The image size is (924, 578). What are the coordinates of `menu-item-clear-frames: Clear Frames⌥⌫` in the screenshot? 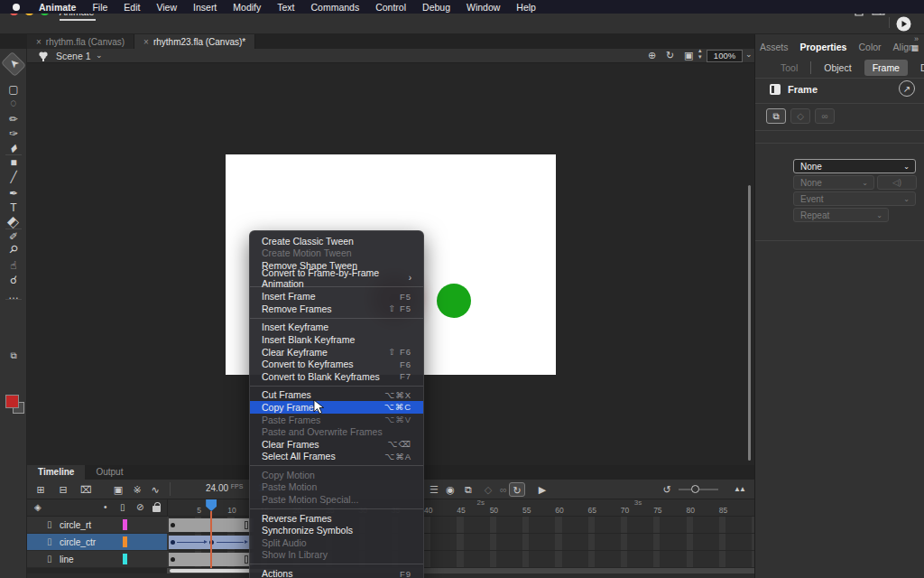 It's located at (337, 444).